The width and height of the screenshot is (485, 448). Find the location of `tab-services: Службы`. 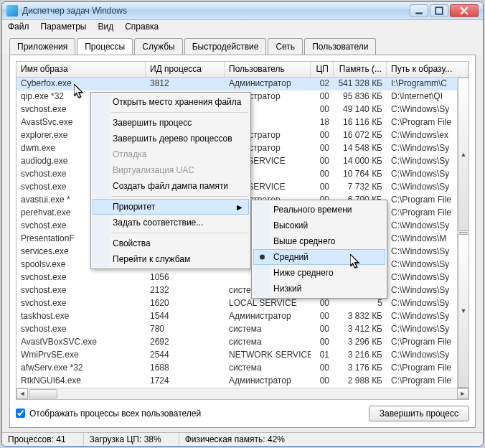

tab-services: Службы is located at coordinates (158, 46).